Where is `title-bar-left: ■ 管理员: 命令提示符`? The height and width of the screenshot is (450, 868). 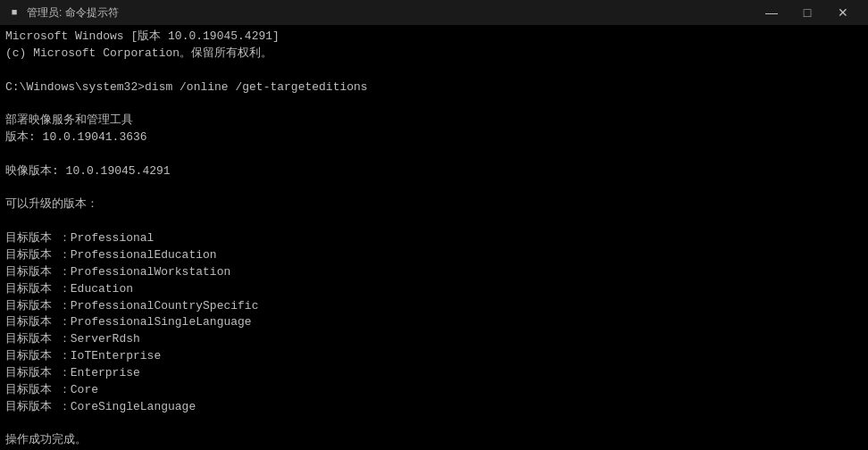
title-bar-left: ■ 管理员: 命令提示符 is located at coordinates (63, 12).